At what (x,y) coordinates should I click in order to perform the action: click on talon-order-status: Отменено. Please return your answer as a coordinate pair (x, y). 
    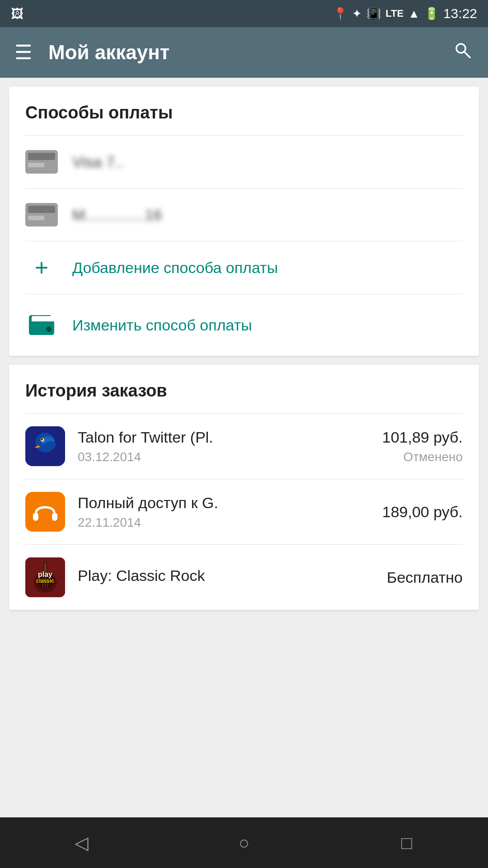
    Looking at the image, I should click on (433, 457).